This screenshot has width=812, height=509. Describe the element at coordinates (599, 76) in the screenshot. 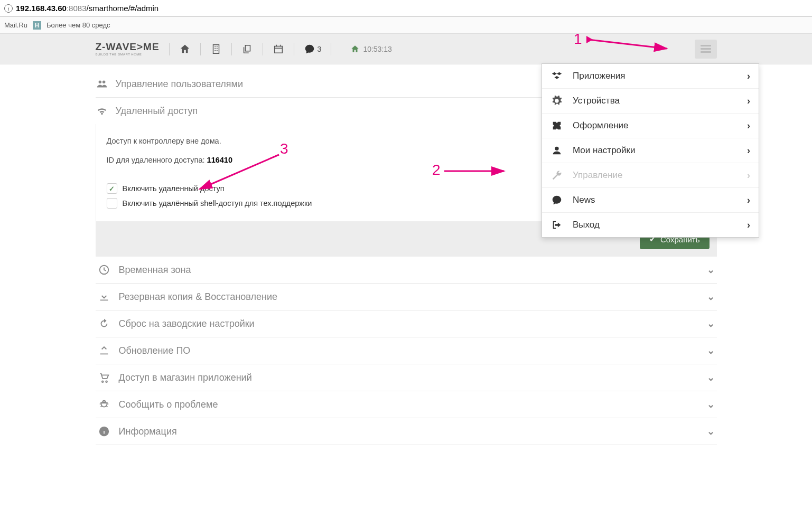

I see `menu-apps-label: Приложения` at that location.